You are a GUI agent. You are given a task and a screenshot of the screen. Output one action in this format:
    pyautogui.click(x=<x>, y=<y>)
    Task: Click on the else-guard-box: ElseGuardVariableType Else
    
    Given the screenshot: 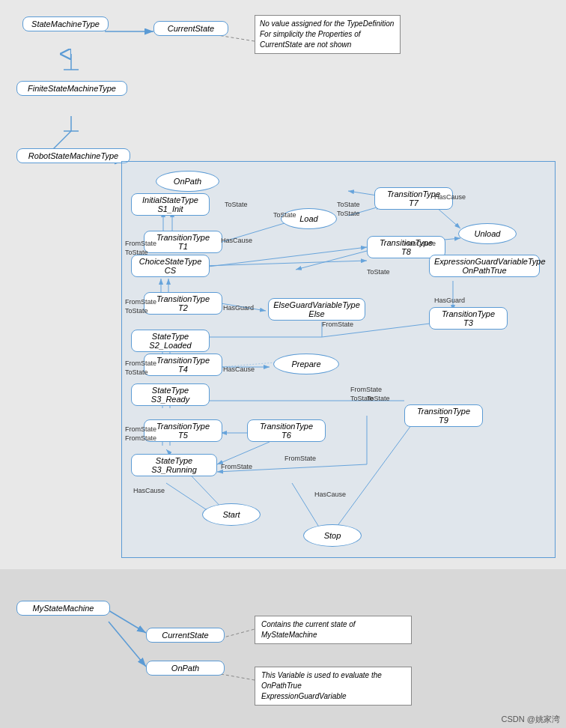 What is the action you would take?
    pyautogui.click(x=317, y=309)
    